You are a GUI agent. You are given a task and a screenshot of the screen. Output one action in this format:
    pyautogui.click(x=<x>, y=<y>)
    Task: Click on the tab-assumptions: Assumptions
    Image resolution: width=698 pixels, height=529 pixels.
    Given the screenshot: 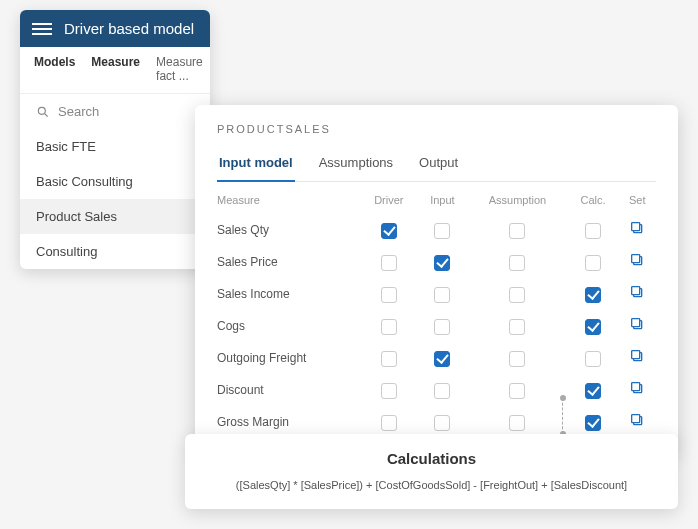 What is the action you would take?
    pyautogui.click(x=356, y=165)
    